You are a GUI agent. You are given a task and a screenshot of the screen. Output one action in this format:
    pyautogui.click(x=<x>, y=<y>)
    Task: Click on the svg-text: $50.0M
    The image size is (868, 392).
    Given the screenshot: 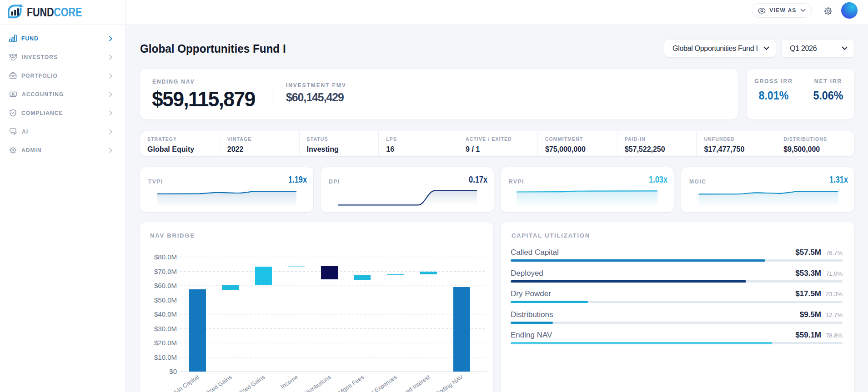 What is the action you would take?
    pyautogui.click(x=166, y=300)
    